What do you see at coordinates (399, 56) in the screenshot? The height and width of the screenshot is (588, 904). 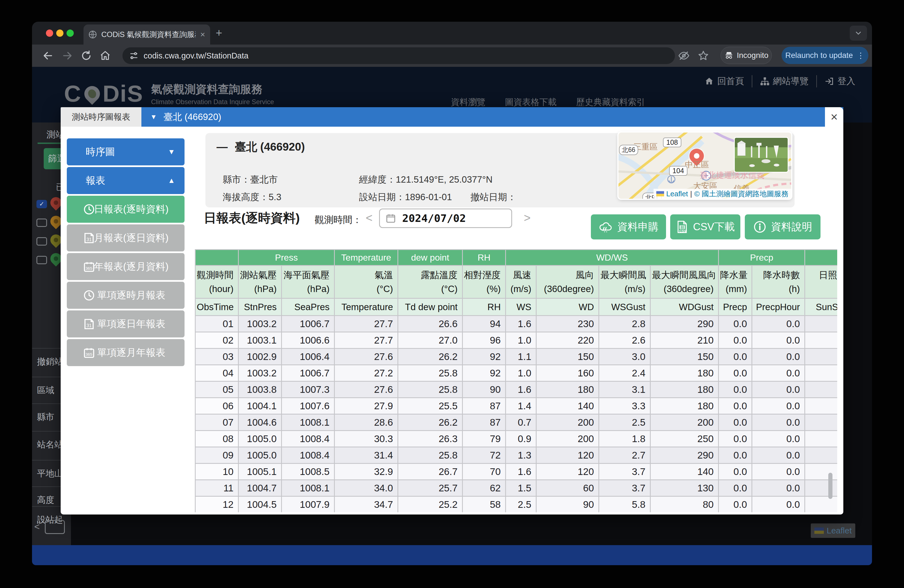 I see `url-bar: codis.cwa.gov.tw/StationData` at bounding box center [399, 56].